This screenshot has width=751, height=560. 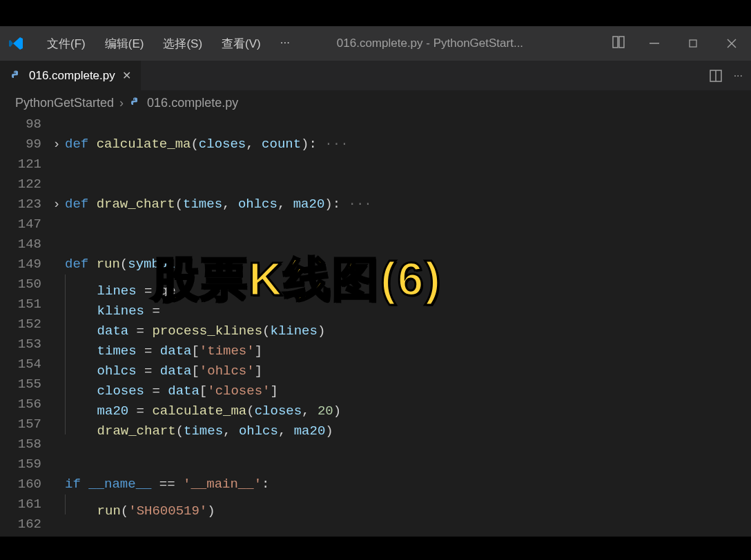 What do you see at coordinates (184, 103) in the screenshot?
I see `breadcrumb-file: 016.complete.py` at bounding box center [184, 103].